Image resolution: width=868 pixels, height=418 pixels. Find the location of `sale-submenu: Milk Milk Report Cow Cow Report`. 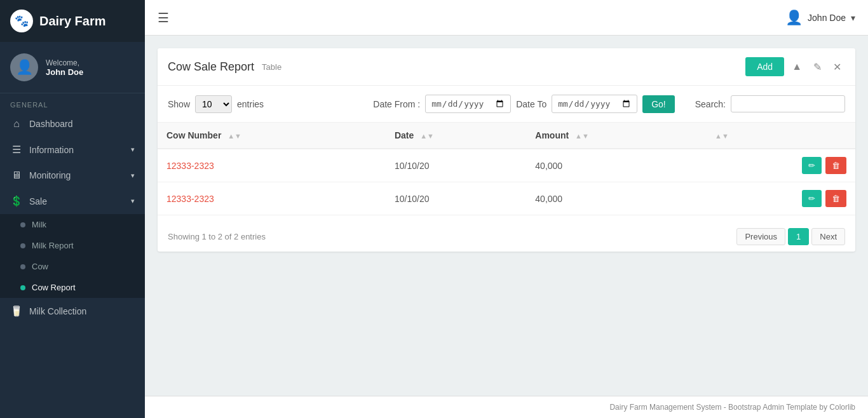

sale-submenu: Milk Milk Report Cow Cow Report is located at coordinates (72, 256).